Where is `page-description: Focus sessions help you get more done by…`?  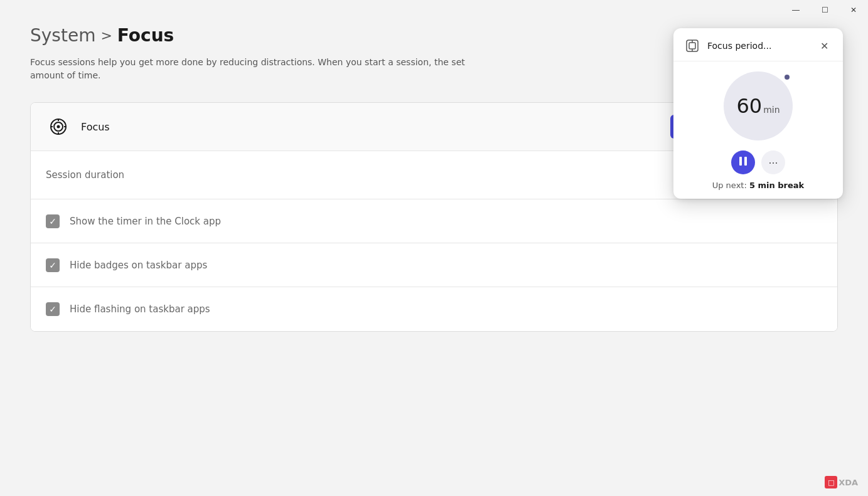 page-description: Focus sessions help you get more done by… is located at coordinates (265, 69).